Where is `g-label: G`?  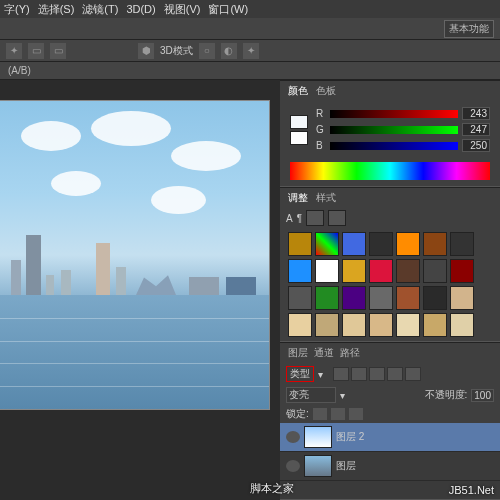 g-label: G is located at coordinates (321, 130).